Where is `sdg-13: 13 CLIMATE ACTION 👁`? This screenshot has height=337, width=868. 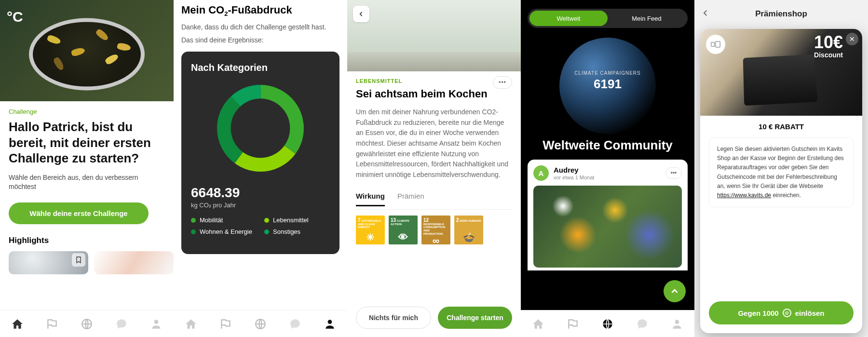 sdg-13: 13 CLIMATE ACTION 👁 is located at coordinates (403, 230).